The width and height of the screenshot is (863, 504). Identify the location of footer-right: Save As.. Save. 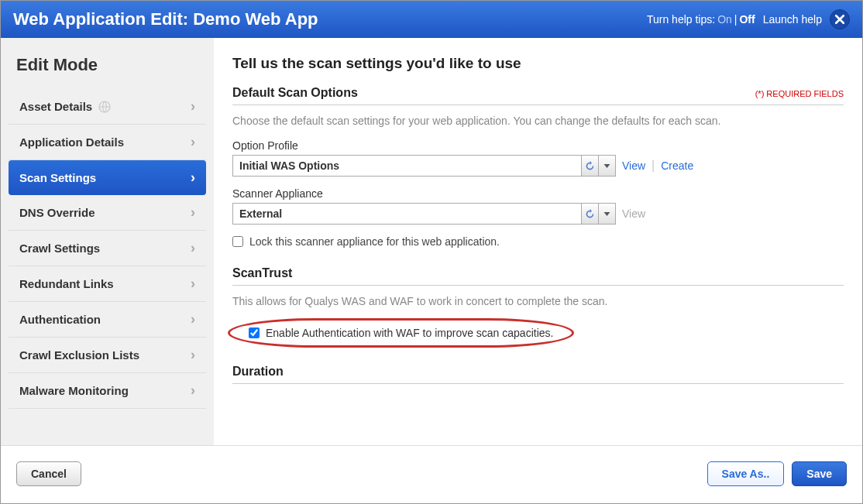
(777, 474).